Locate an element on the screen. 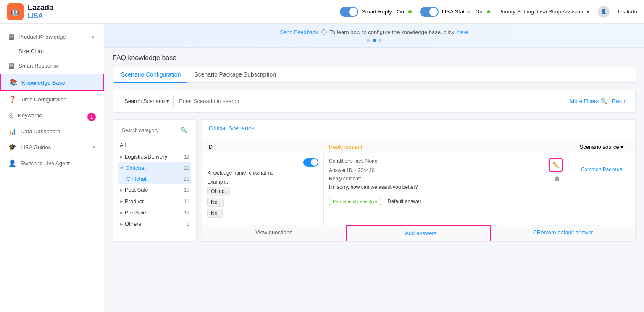 This screenshot has height=312, width=644. col-header-id: ID is located at coordinates (263, 147).